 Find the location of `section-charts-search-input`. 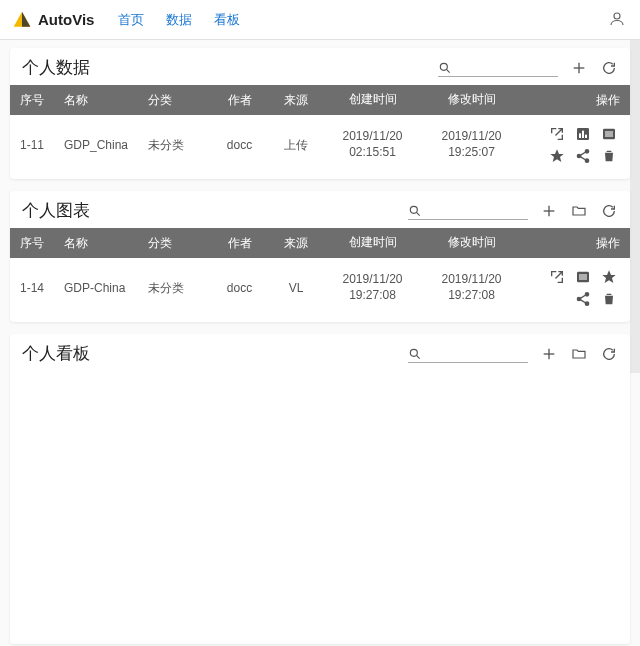

section-charts-search-input is located at coordinates (467, 211).